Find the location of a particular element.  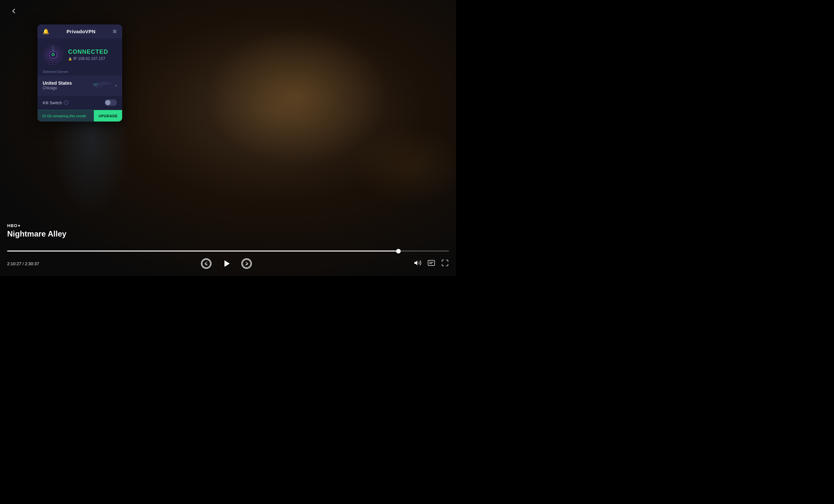

world-map-icon is located at coordinates (102, 85).